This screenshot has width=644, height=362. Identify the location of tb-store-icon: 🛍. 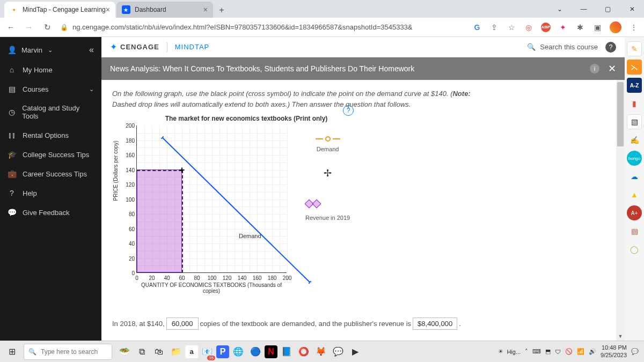
(159, 352).